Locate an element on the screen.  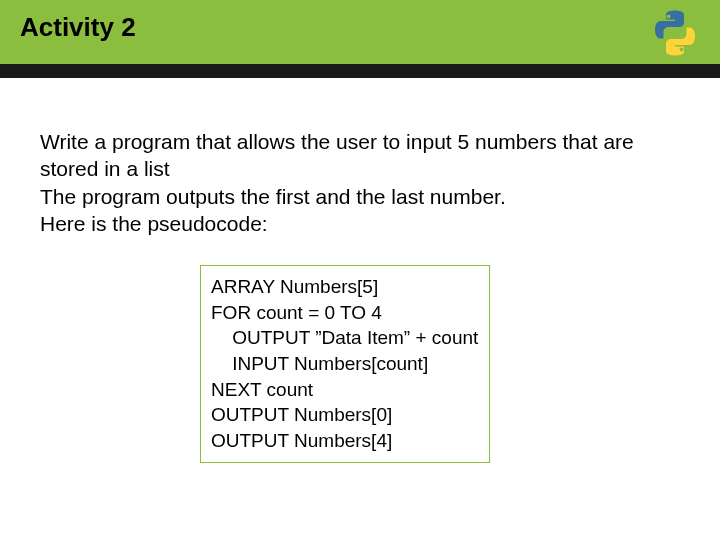
description-line-2: The program outputs the first and the la… is located at coordinates (273, 196).